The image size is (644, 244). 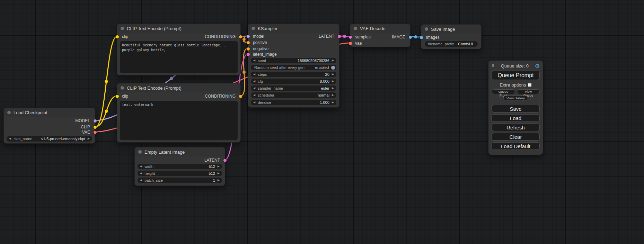 What do you see at coordinates (180, 166) in the screenshot?
I see `node-empty-latent-image: Empty Latent Image LATENT ◀ width 512 ▶ …` at bounding box center [180, 166].